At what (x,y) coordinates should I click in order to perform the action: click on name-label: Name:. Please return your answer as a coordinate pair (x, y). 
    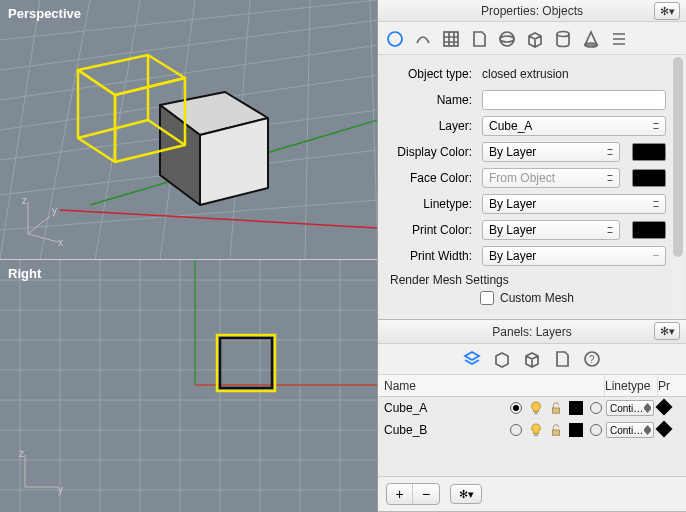
    Looking at the image, I should click on (431, 100).